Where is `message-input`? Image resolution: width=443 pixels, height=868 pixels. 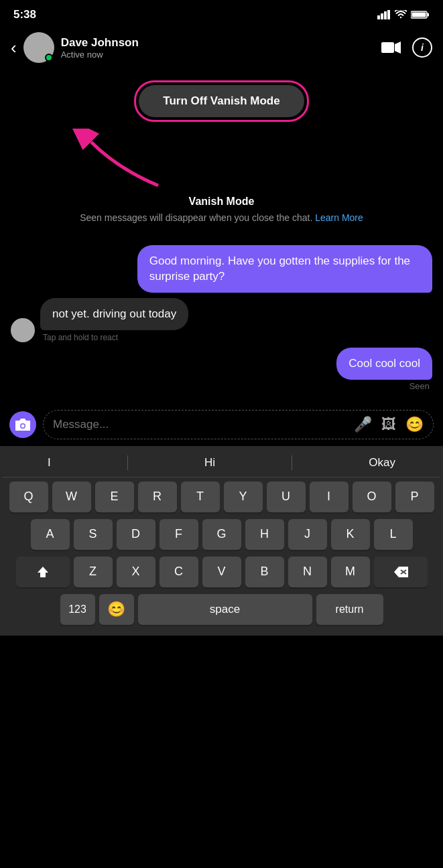
message-input is located at coordinates (204, 425).